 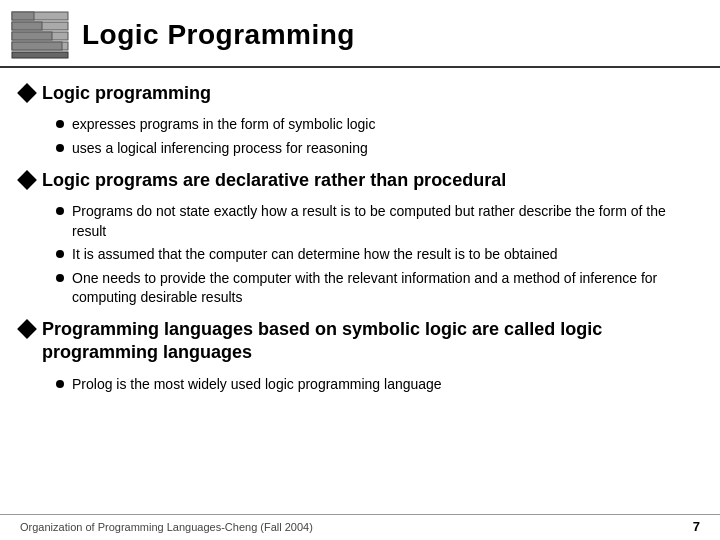 I want to click on footer: Organization of Programming Languages-Ch…, so click(x=360, y=527).